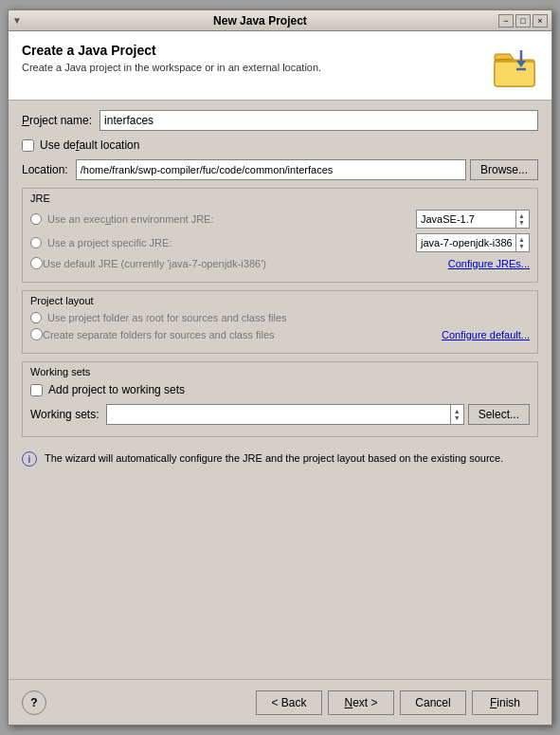 Image resolution: width=560 pixels, height=735 pixels. Describe the element at coordinates (280, 120) in the screenshot. I see `project-name-row: Project name:` at that location.